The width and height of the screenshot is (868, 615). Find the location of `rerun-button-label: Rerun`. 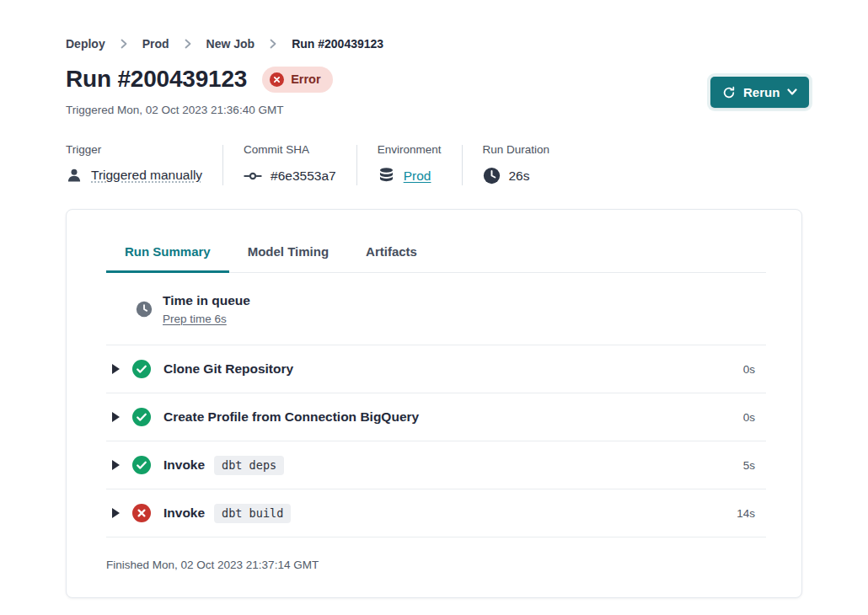

rerun-button-label: Rerun is located at coordinates (762, 93).